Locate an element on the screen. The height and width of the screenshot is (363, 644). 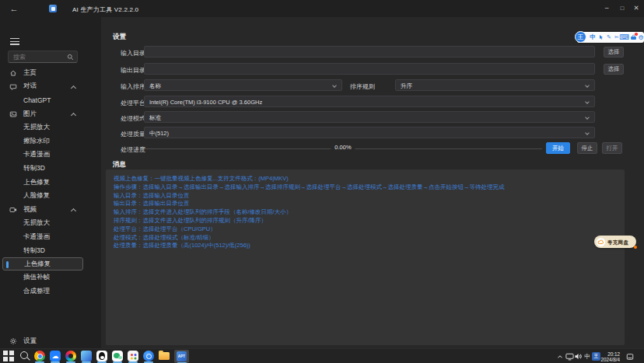
taskbar-app-chrome is located at coordinates (40, 356).